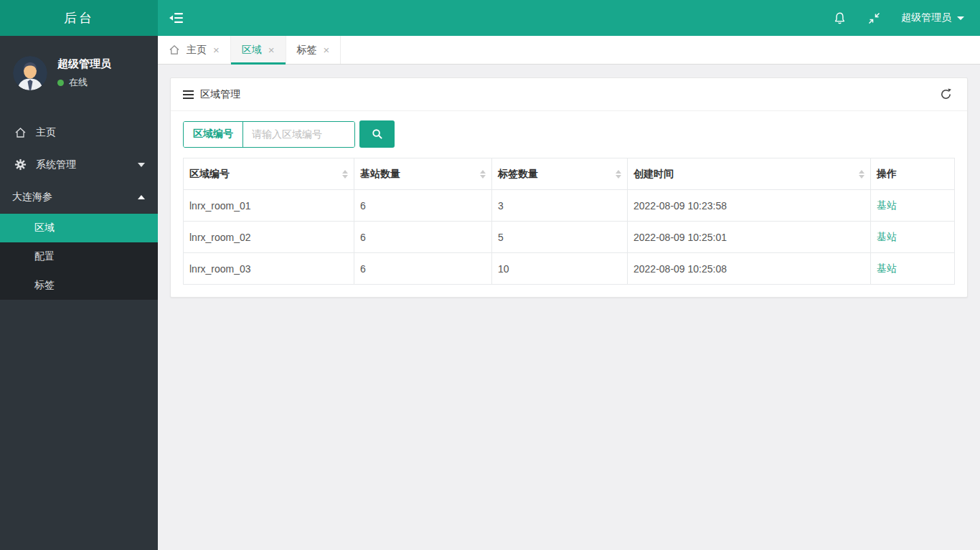  I want to click on tab-label: 主页, so click(197, 50).